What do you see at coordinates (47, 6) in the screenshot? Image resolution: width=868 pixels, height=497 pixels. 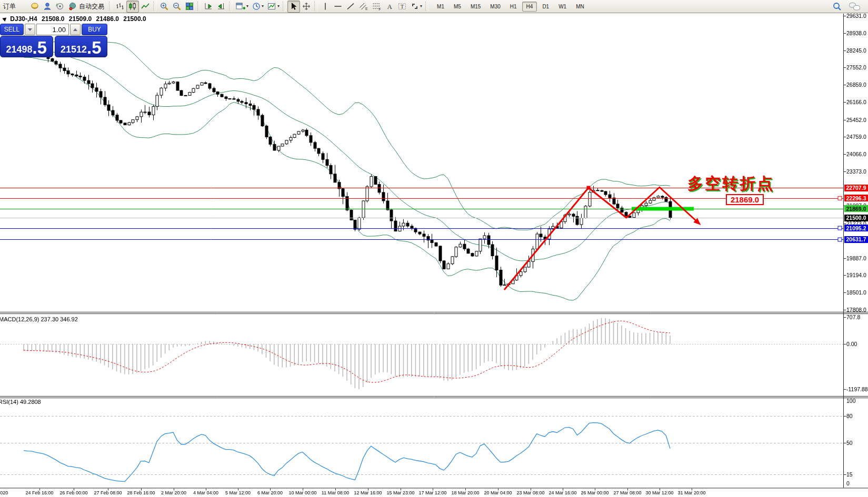 I see `data-window-icon` at bounding box center [47, 6].